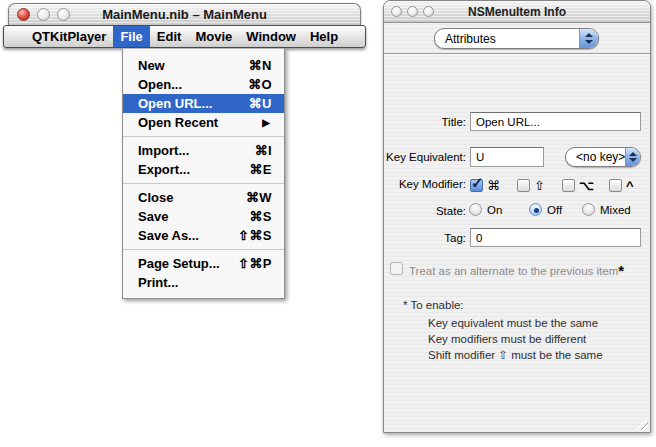 This screenshot has width=656, height=447. What do you see at coordinates (260, 66) in the screenshot?
I see `menu-item-shortcut: ⌘N` at bounding box center [260, 66].